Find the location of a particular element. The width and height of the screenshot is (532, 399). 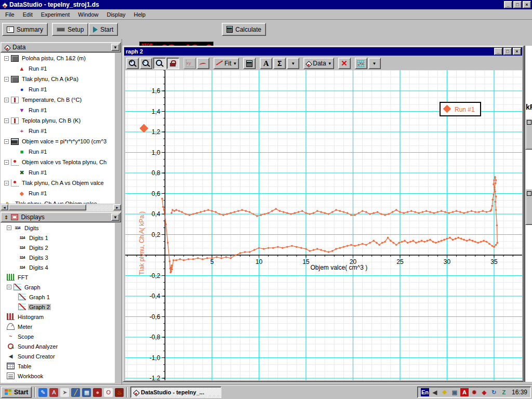

tree-item: ■Run #1 is located at coordinates (58, 152).